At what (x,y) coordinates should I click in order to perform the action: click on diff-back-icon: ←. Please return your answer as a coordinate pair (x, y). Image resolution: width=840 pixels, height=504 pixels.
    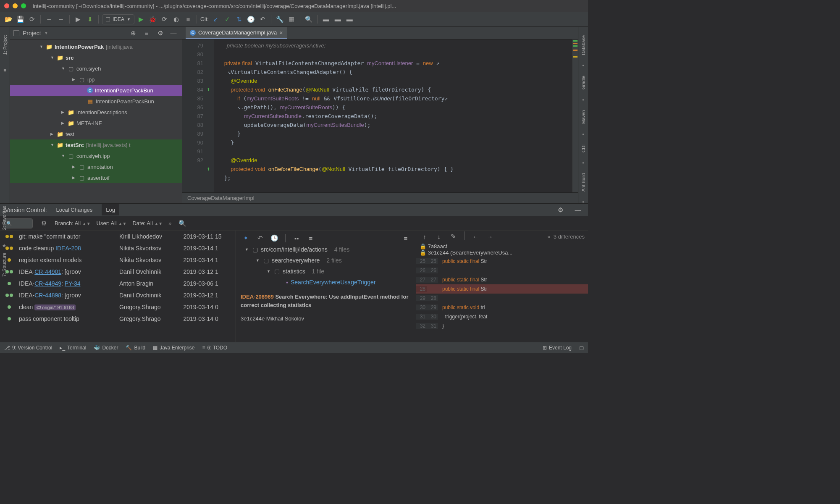
    Looking at the image, I should click on (475, 236).